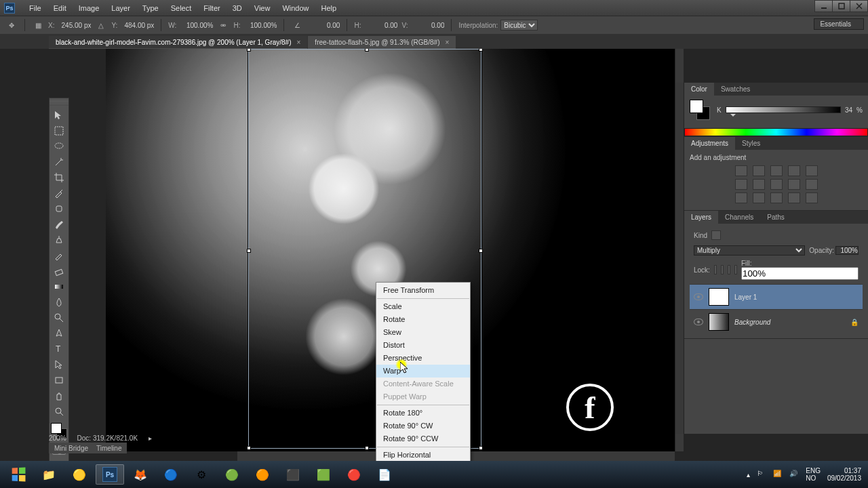 The height and width of the screenshot is (488, 868). I want to click on gradient-tool, so click(59, 287).